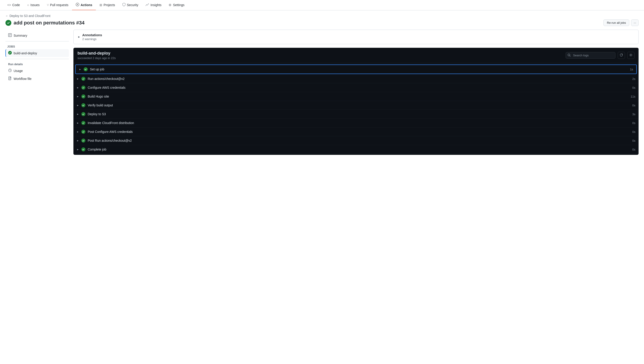 The width and height of the screenshot is (644, 364). What do you see at coordinates (358, 96) in the screenshot?
I see `step-name: Build Hugo site` at bounding box center [358, 96].